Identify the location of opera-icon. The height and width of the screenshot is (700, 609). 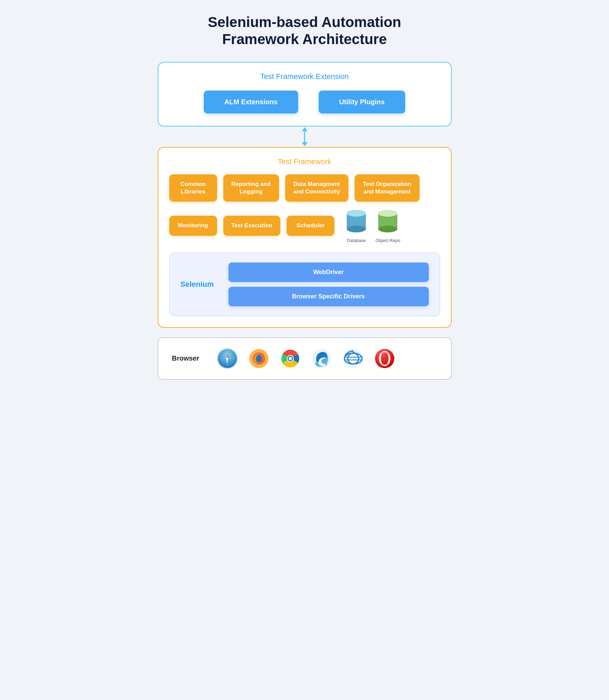
(385, 359).